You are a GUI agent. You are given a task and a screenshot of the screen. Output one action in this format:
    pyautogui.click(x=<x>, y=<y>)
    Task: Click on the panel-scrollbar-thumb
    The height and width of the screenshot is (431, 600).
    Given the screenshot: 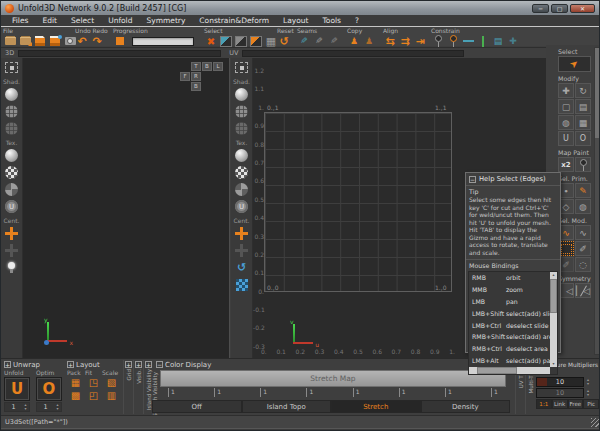 What is the action you would take?
    pyautogui.click(x=597, y=93)
    